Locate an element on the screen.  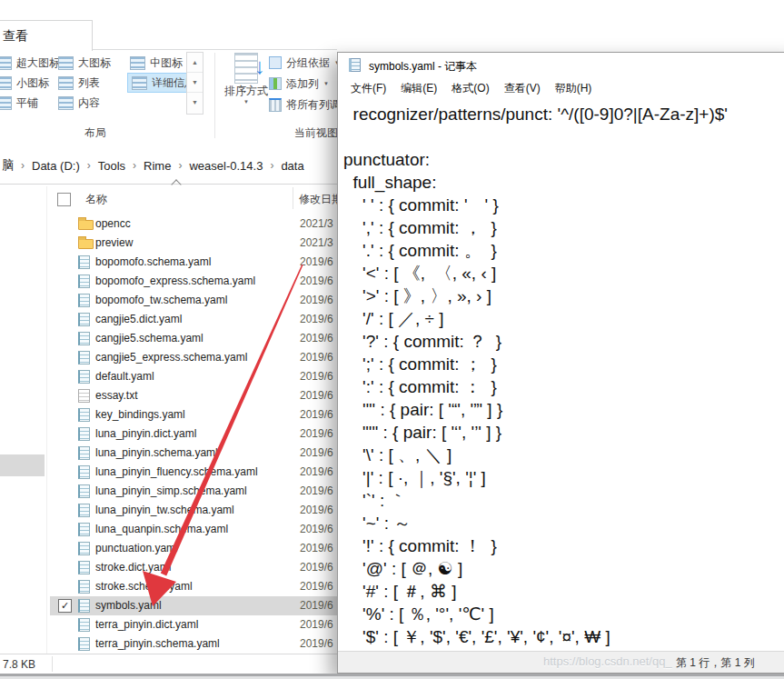
tab-view: 查看 is located at coordinates (46, 35).